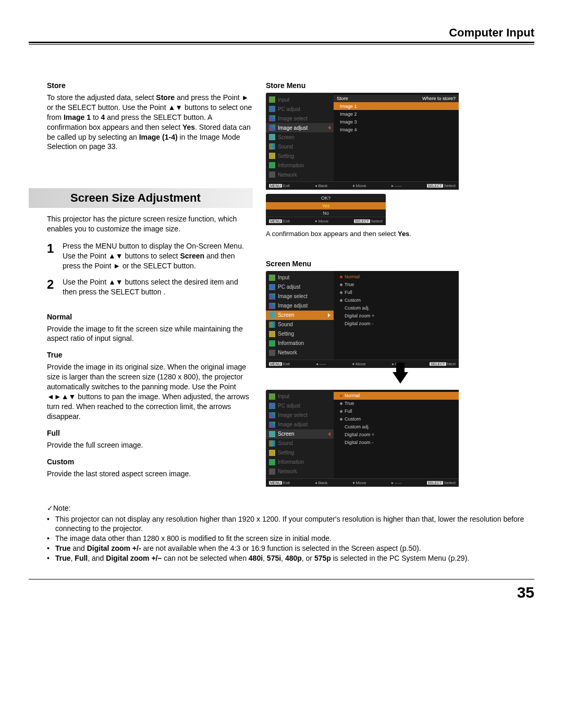  What do you see at coordinates (348, 106) in the screenshot?
I see `store-image-1: Image 1` at bounding box center [348, 106].